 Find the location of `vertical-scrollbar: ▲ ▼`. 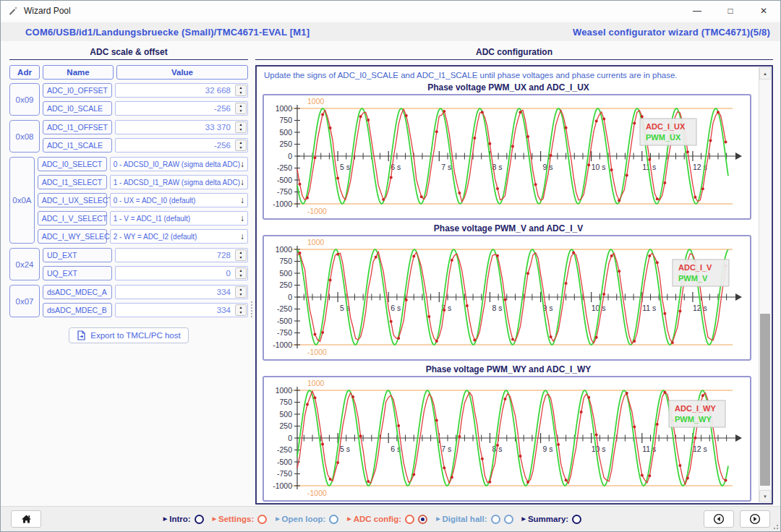

vertical-scrollbar: ▲ ▼ is located at coordinates (765, 285).